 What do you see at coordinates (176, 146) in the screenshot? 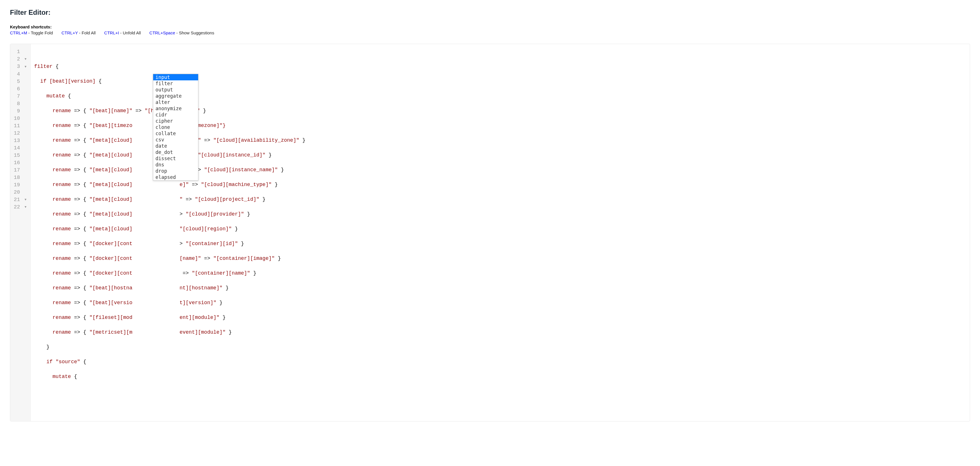
I see `autocomplete-item: date` at bounding box center [176, 146].